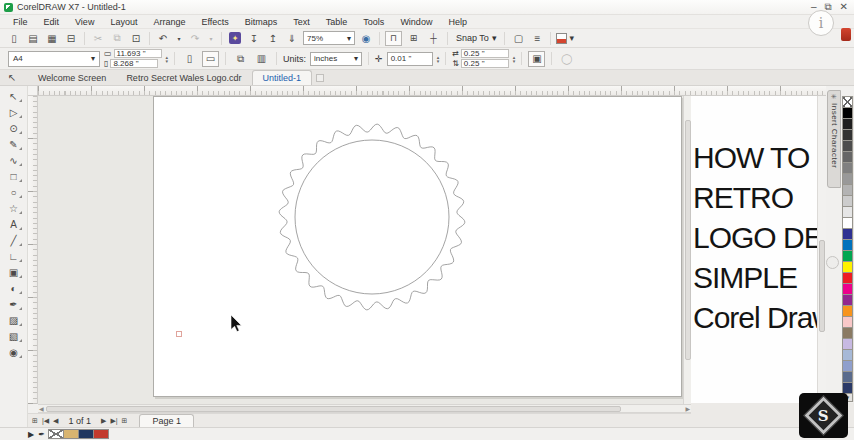 The height and width of the screenshot is (440, 854). I want to click on menu-item-tools: Tools, so click(374, 22).